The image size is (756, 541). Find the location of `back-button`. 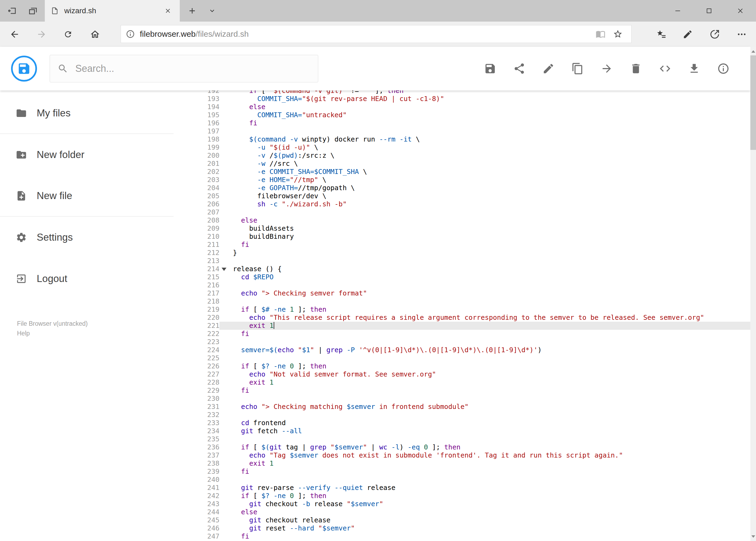

back-button is located at coordinates (15, 34).